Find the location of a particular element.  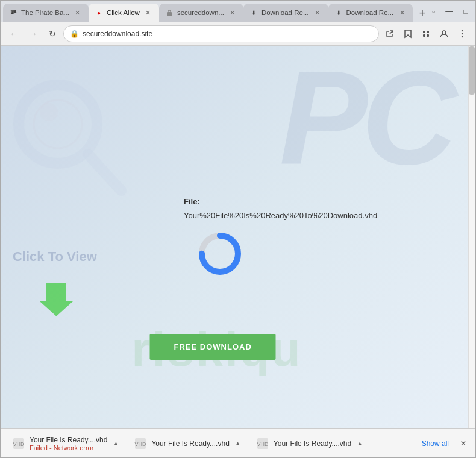

file-info-container: File: Your%20File%20Is%20Ready%20To%20Do… is located at coordinates (274, 237).